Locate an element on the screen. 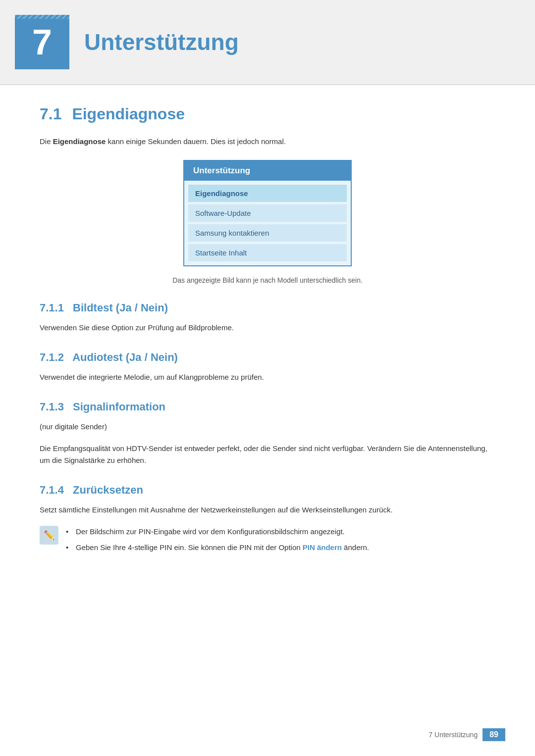  menu-item-eigendiagnose: Eigendiagnose is located at coordinates (268, 193).